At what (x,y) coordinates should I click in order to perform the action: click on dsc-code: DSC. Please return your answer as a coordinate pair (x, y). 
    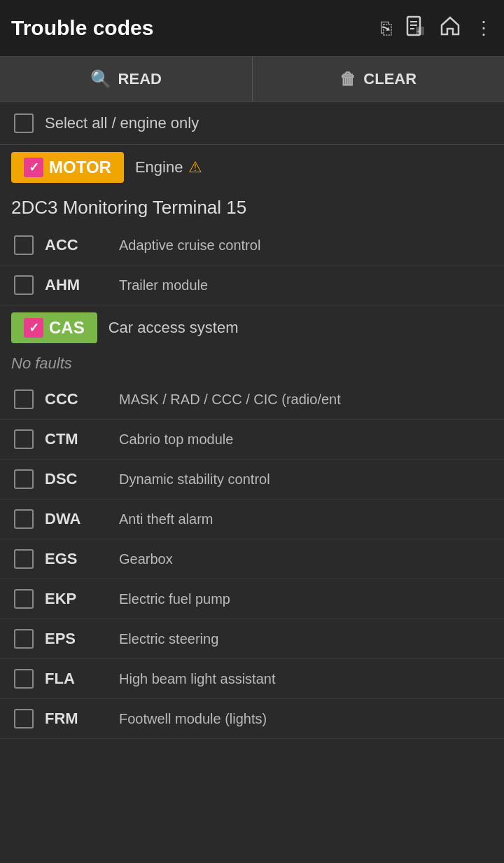
    Looking at the image, I should click on (76, 479).